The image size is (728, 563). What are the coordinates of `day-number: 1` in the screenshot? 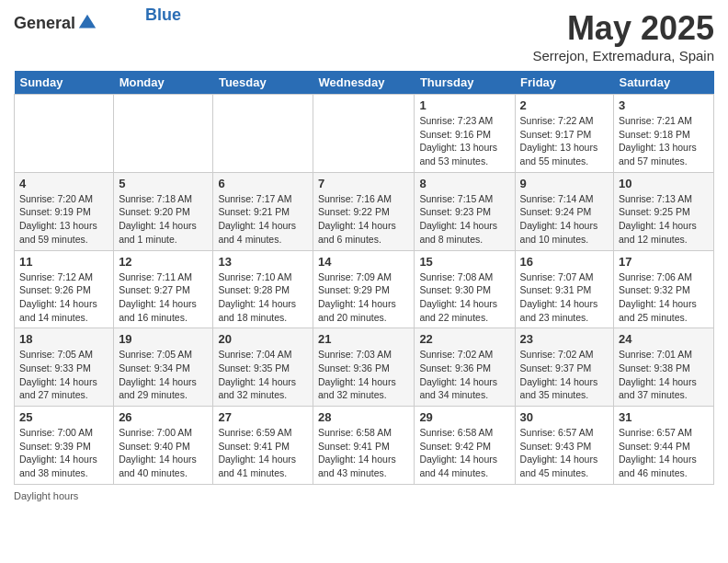 It's located at (464, 105).